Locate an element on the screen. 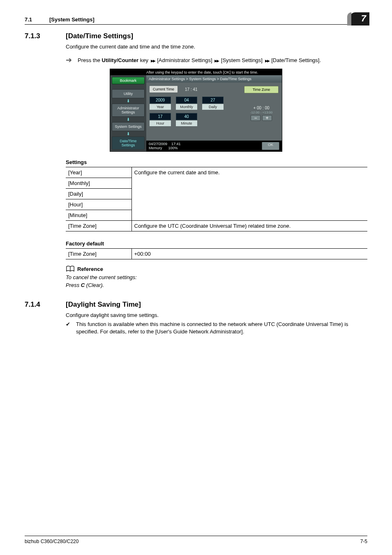 The height and width of the screenshot is (555, 392). utility-counter-key: Utility/Counter is located at coordinates (120, 60).